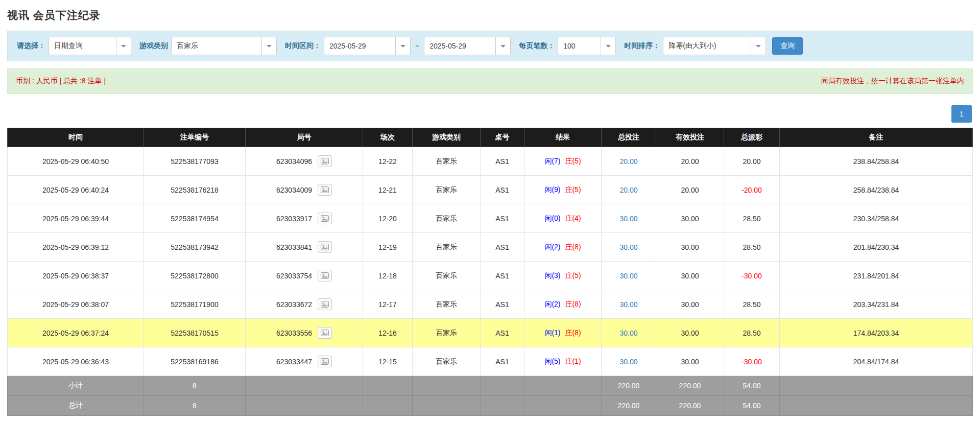 This screenshot has width=980, height=422. Describe the element at coordinates (490, 406) in the screenshot. I see `total-row: 总计 8 220.00 220.00 54.00` at that location.